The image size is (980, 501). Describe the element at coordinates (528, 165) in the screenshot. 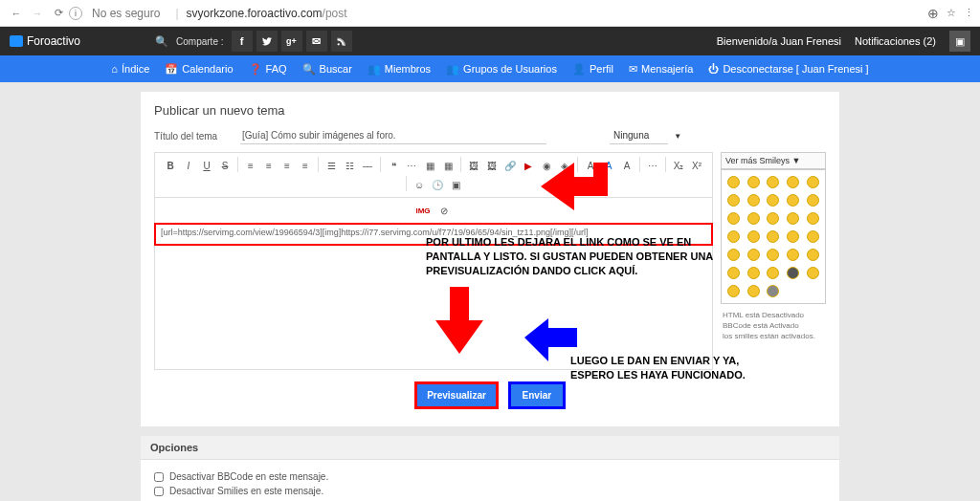

I see `youtube-button: ▶` at that location.